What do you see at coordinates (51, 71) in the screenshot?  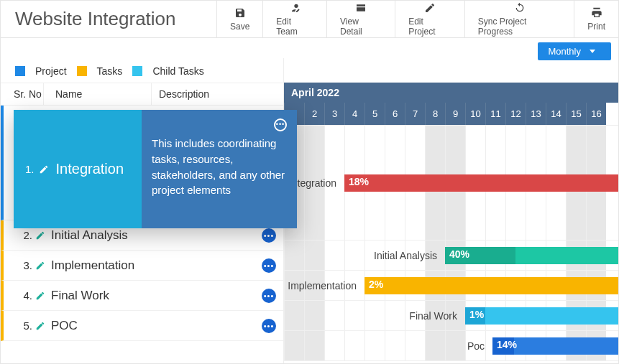 I see `legend-label-project: Project` at bounding box center [51, 71].